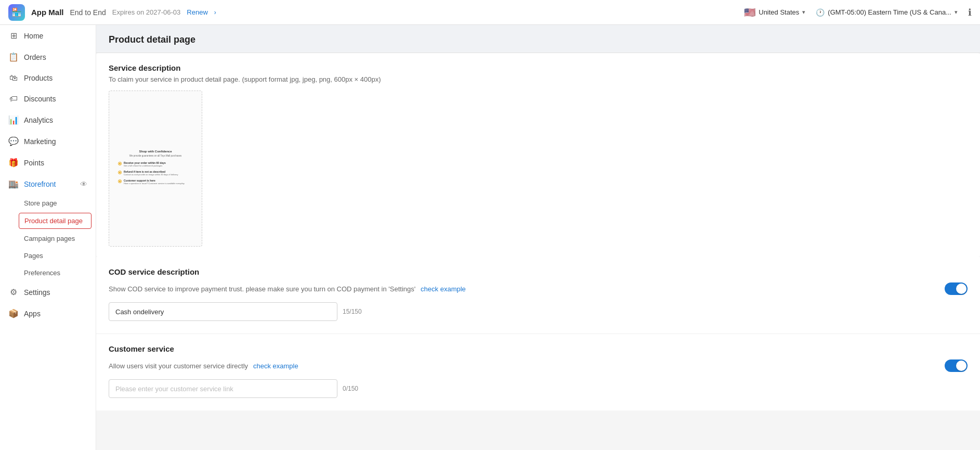  What do you see at coordinates (14, 184) in the screenshot?
I see `storefront-icon: 🏬` at bounding box center [14, 184].